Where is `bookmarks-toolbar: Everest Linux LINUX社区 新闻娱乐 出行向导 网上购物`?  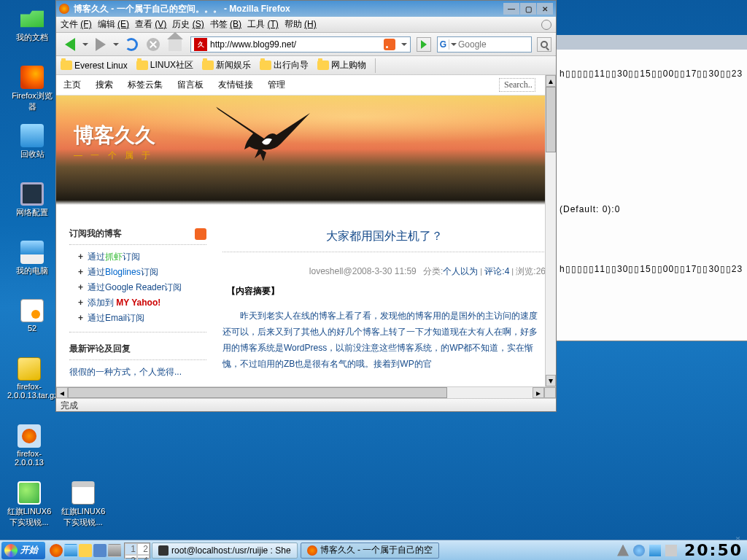
bookmarks-toolbar: Everest Linux LINUX社区 新闻娱乐 出行向导 网上购物 is located at coordinates (306, 66).